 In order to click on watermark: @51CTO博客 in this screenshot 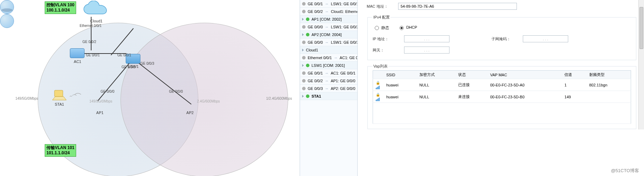, I will do `click(625, 171)`.